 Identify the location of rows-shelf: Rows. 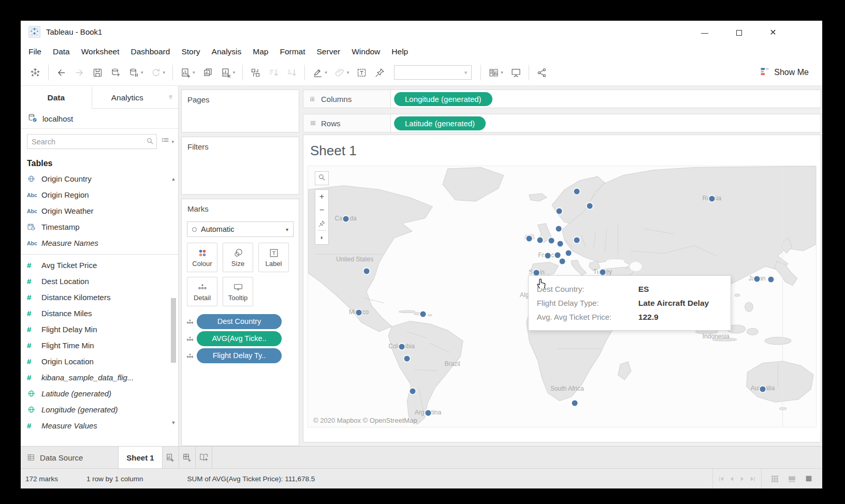
(347, 123).